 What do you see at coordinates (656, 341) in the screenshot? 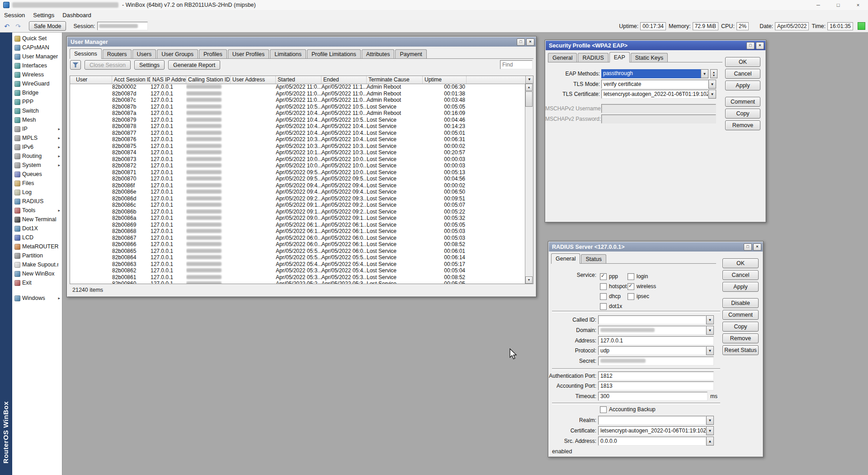
I see `address-field: 127.0.0.1` at bounding box center [656, 341].